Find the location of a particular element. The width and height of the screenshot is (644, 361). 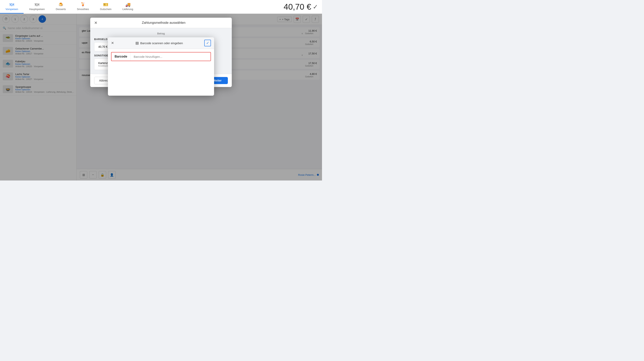

confirm-icon: ✓ is located at coordinates (316, 7).